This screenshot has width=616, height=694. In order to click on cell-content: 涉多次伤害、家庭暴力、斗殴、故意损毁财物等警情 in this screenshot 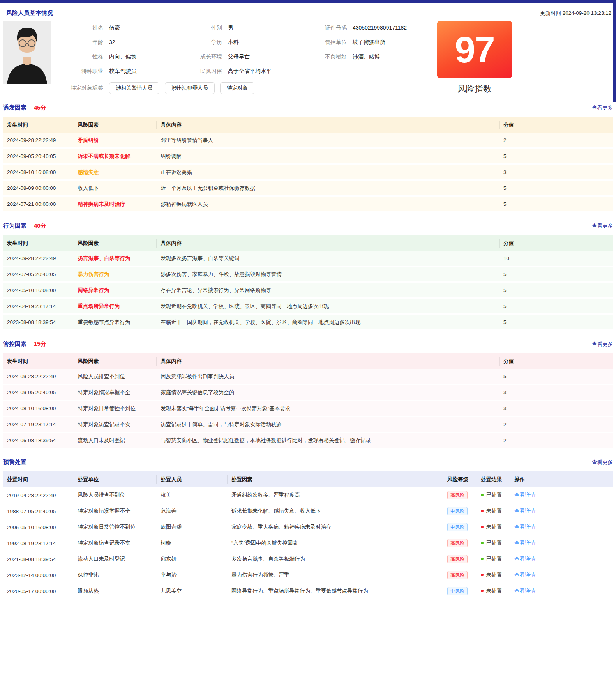, I will do `click(328, 275)`.